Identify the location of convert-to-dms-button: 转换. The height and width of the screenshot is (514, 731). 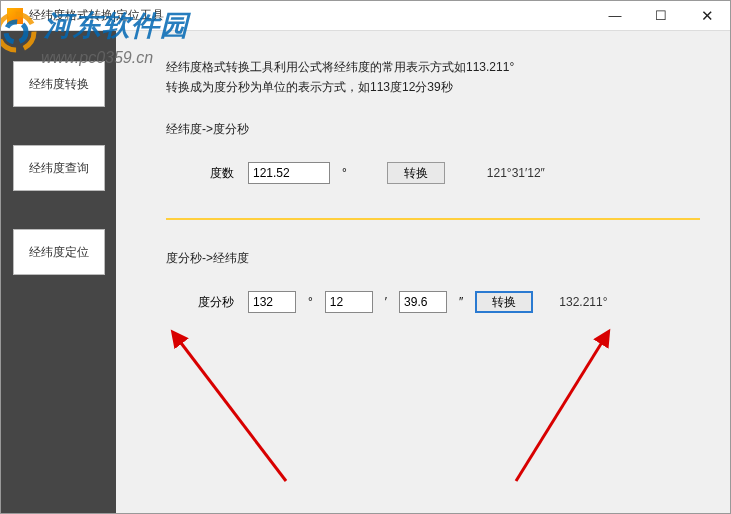
(416, 173).